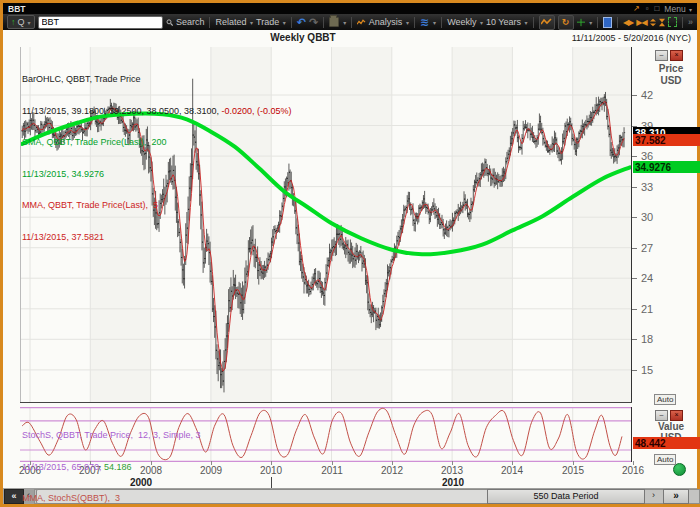 This screenshot has width=700, height=507. What do you see at coordinates (641, 22) in the screenshot?
I see `compress-horizontal-icon: ▶◀` at bounding box center [641, 22].